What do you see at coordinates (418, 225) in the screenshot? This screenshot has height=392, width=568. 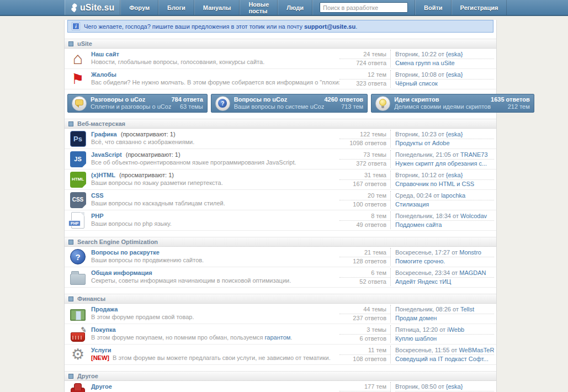 I see `last-post-topic-link: Поддомен сайта` at bounding box center [418, 225].